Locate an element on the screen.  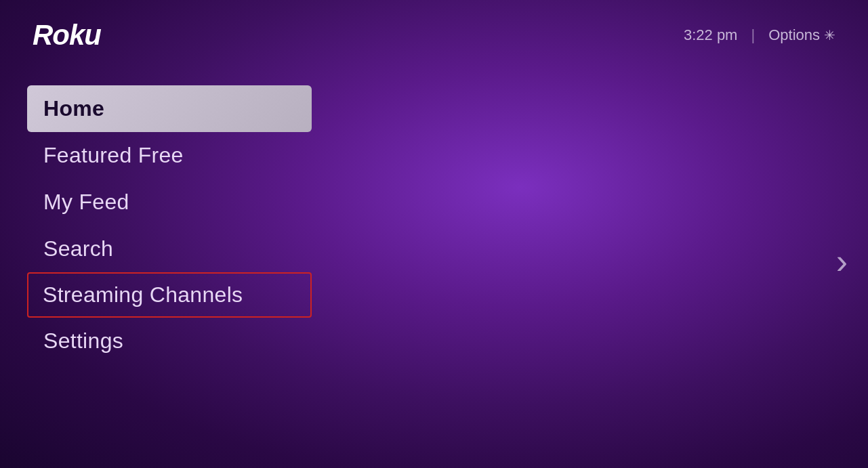
right-chevron-icon: › is located at coordinates (842, 261).